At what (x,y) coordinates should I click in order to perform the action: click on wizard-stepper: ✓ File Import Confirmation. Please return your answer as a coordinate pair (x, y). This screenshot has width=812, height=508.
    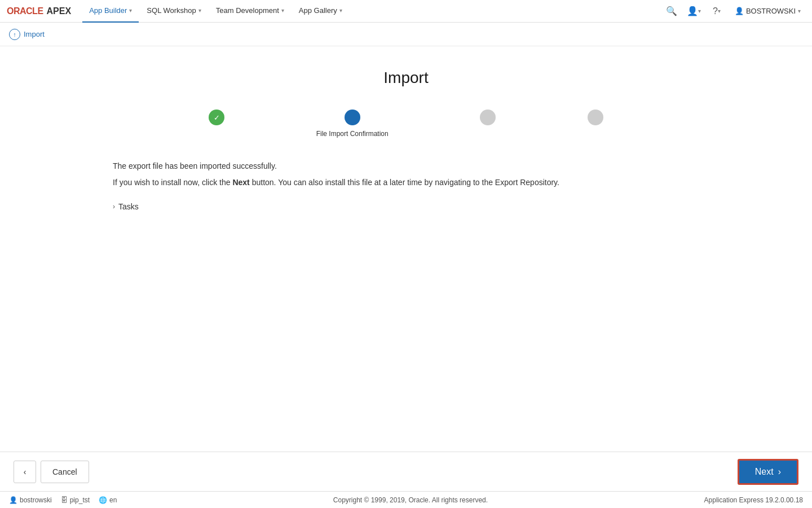
    Looking at the image, I should click on (406, 124).